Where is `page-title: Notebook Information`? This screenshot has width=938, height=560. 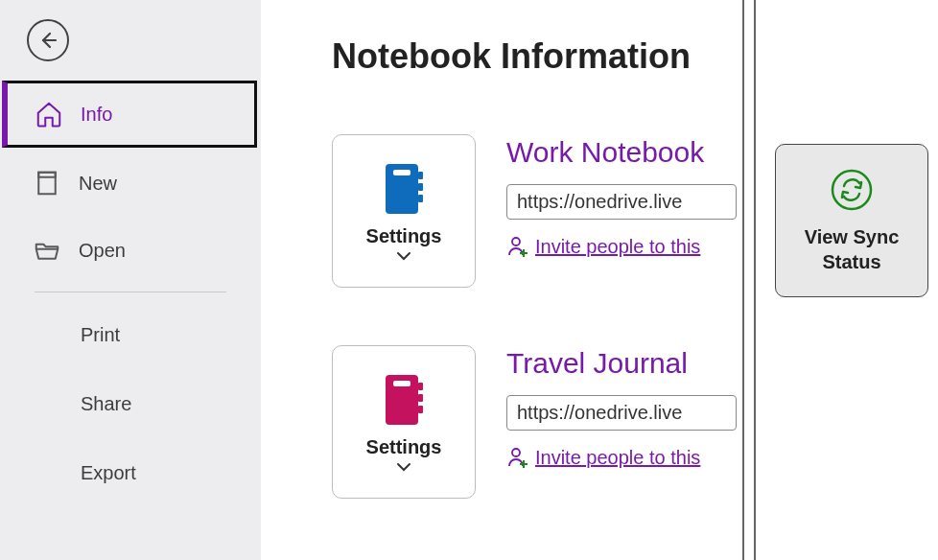
page-title: Notebook Information is located at coordinates (635, 57).